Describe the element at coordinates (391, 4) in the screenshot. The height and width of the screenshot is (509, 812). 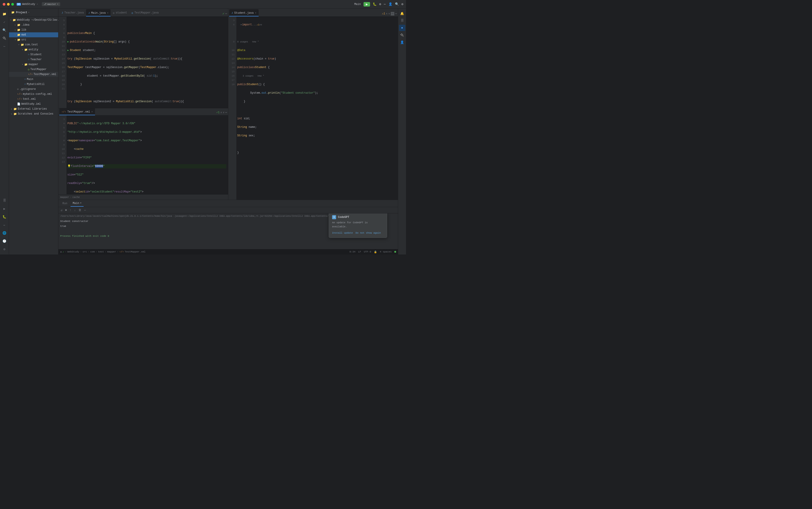
I see `profile-button: 👤` at that location.